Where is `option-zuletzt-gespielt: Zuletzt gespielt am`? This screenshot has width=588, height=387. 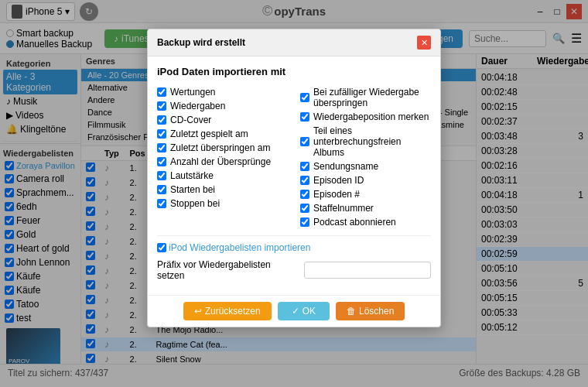
option-zuletzt-gespielt: Zuletzt gespielt am is located at coordinates (223, 134).